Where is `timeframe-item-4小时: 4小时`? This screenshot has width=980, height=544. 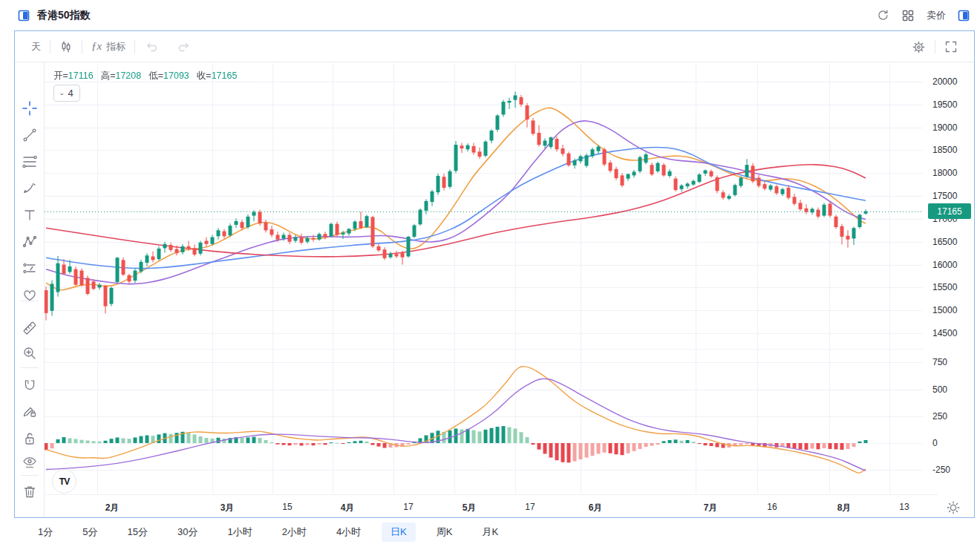 timeframe-item-4小时: 4小时 is located at coordinates (349, 532).